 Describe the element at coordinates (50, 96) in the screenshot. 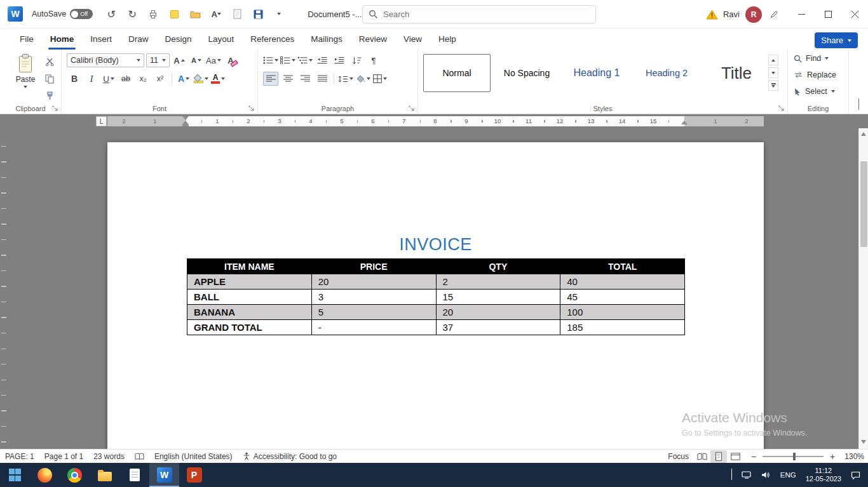

I see `format-painter-button` at that location.